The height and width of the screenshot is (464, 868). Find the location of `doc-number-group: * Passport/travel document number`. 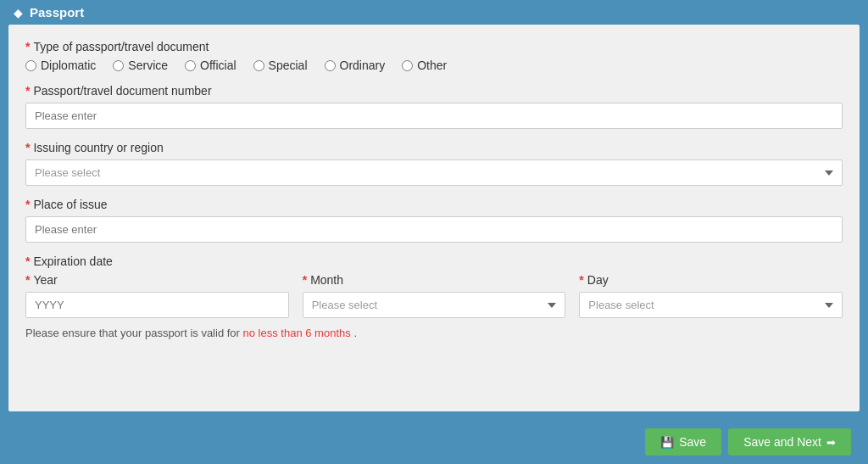

doc-number-group: * Passport/travel document number is located at coordinates (434, 107).